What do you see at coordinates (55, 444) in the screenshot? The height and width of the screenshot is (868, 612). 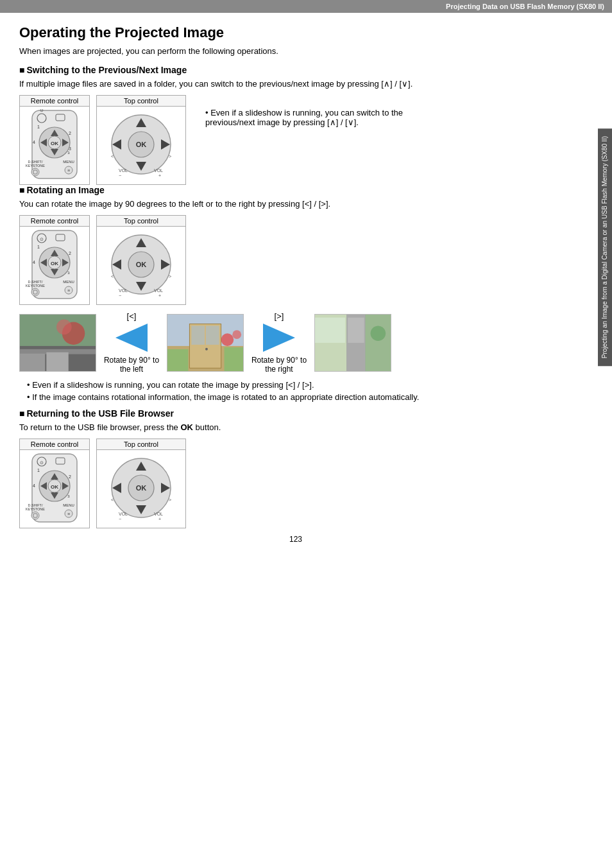 I see `returning-remote-label: Remote control` at bounding box center [55, 444].